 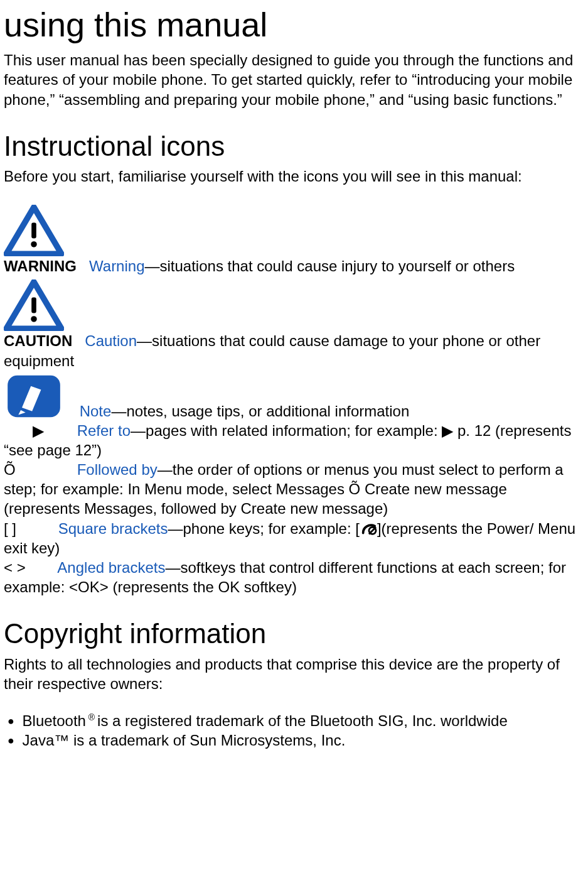 What do you see at coordinates (294, 24) in the screenshot?
I see `page-title: using this manual` at bounding box center [294, 24].